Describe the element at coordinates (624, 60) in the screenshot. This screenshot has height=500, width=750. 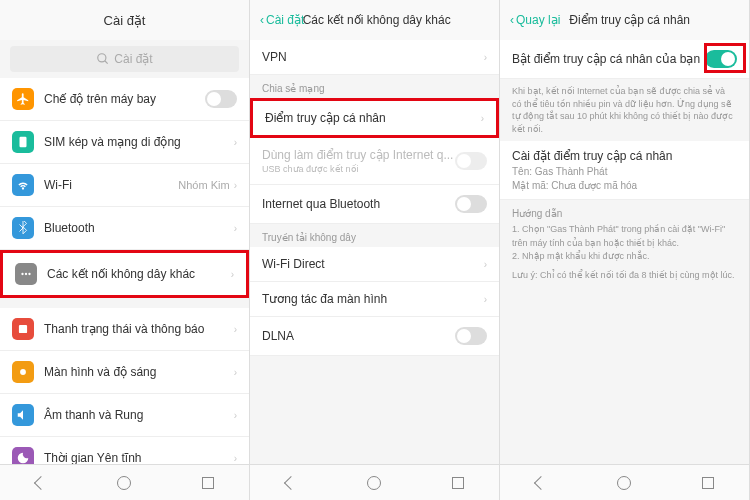
I see `row-enable-hotspot: Bật điểm truy cập cá nhân của bạn` at that location.